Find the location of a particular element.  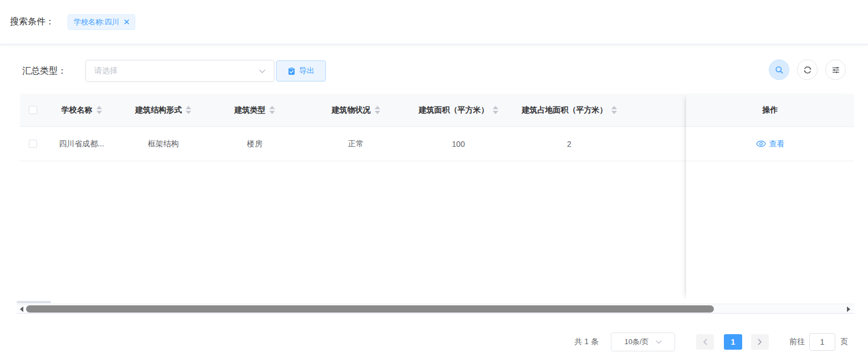

inner-scrollbar-thumb is located at coordinates (34, 302).